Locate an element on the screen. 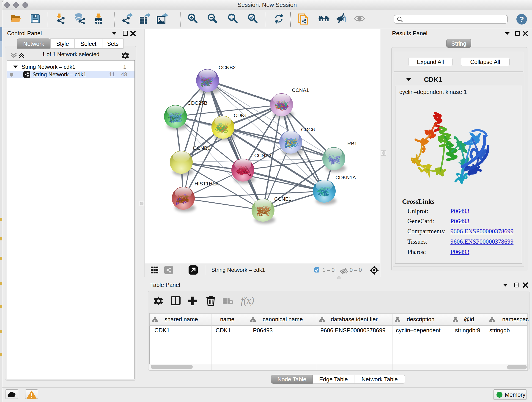  svg-text: CDKN1A is located at coordinates (346, 178).